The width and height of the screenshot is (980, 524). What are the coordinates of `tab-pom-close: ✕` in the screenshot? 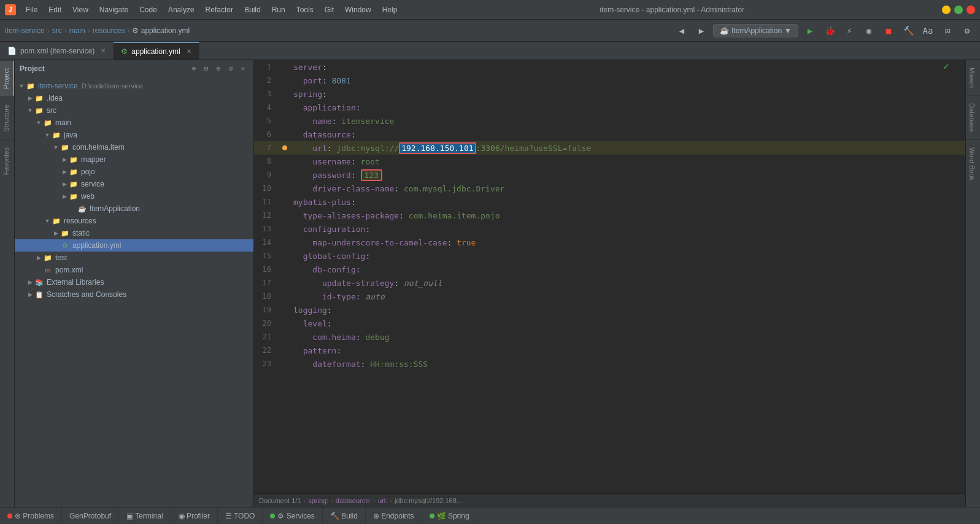 It's located at (103, 50).